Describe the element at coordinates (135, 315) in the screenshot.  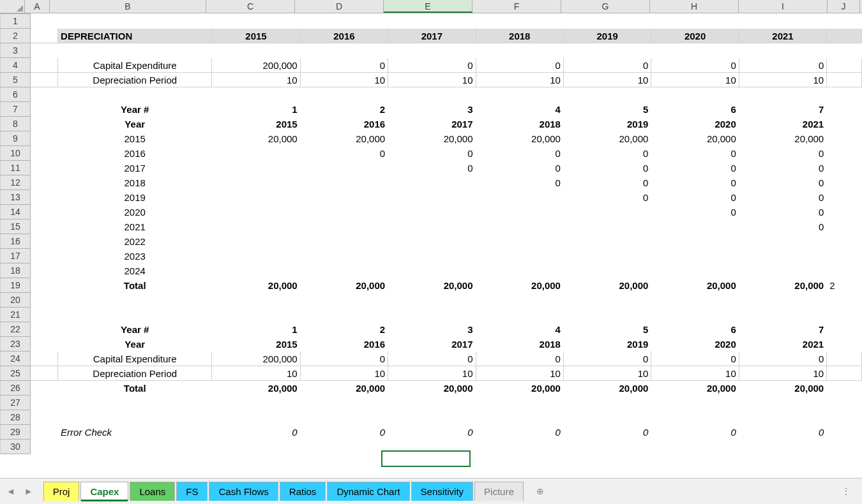
I see `cell-B21` at that location.